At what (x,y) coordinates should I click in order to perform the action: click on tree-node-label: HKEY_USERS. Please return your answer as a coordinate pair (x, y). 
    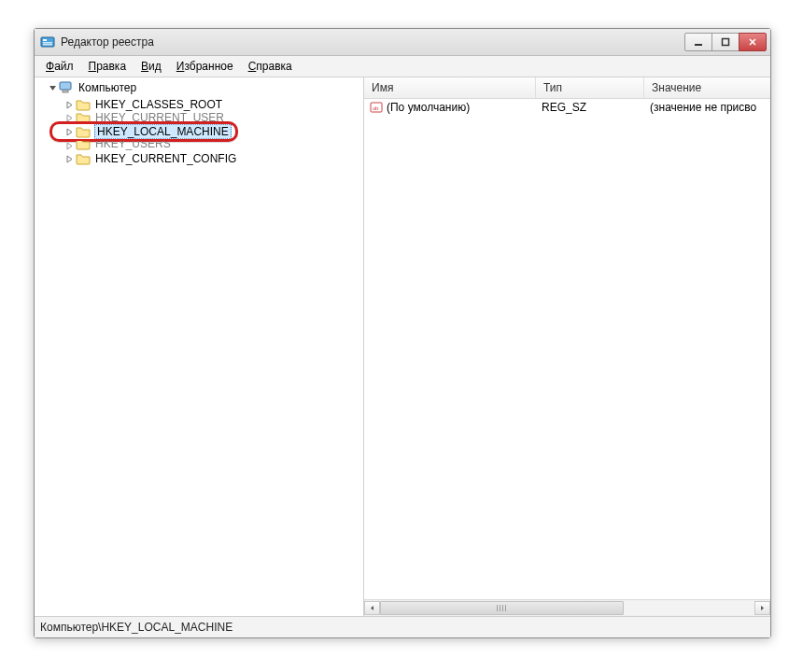
    Looking at the image, I should click on (133, 146).